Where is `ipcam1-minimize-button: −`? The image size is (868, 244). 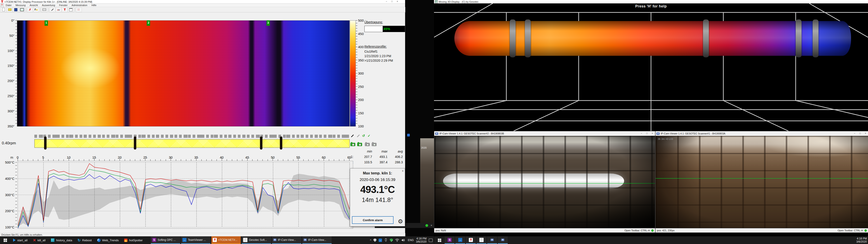
ipcam1-minimize-button: − is located at coordinates (642, 133).